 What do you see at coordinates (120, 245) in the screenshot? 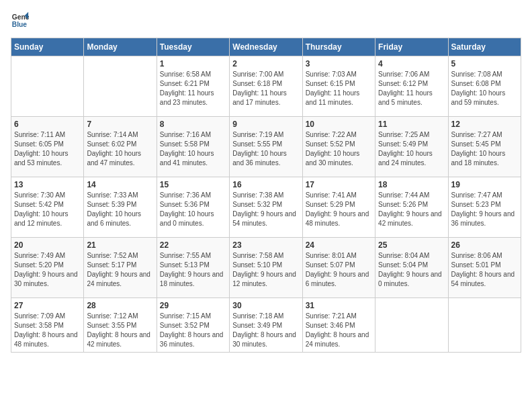
I see `day-number: 21` at bounding box center [120, 245].